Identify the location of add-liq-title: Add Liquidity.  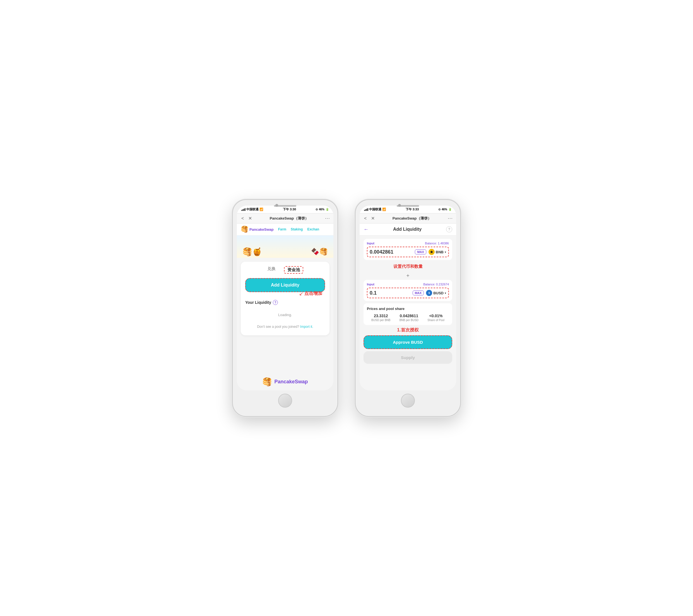
(407, 229).